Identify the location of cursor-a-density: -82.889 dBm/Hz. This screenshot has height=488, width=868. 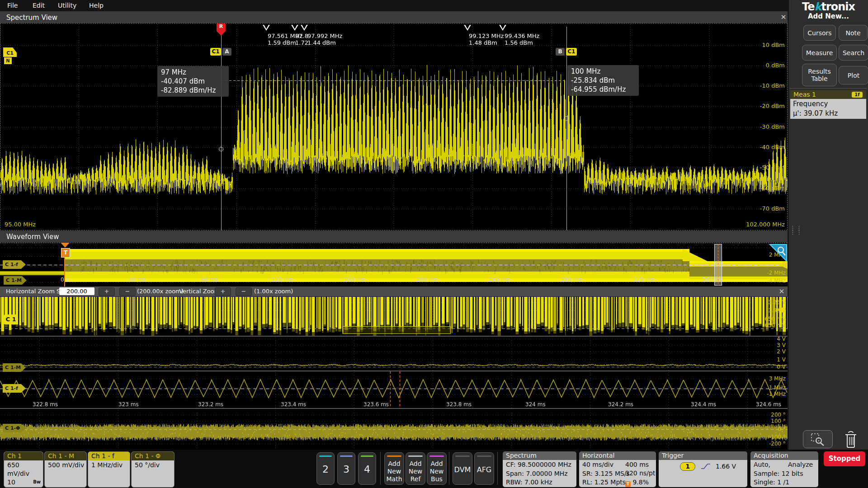
(193, 90).